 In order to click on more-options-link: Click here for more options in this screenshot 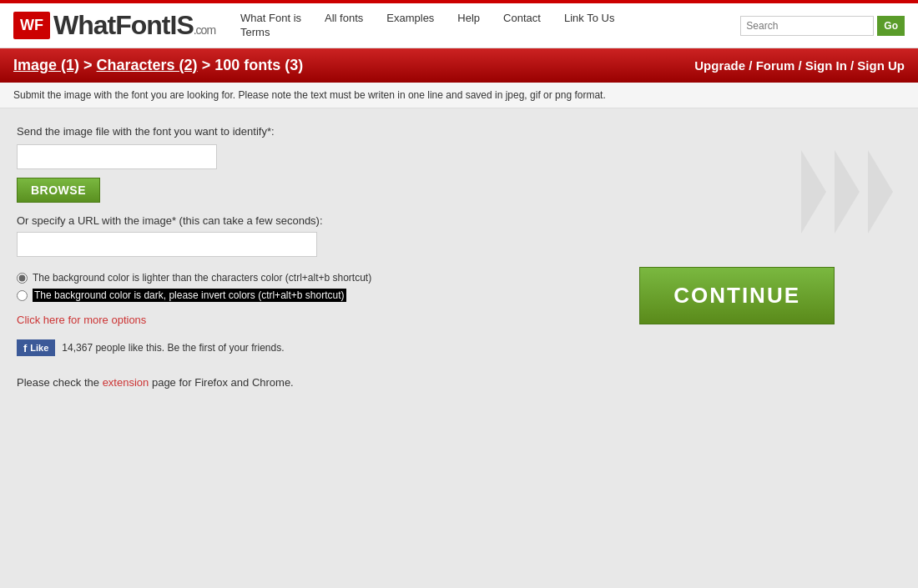, I will do `click(250, 320)`.